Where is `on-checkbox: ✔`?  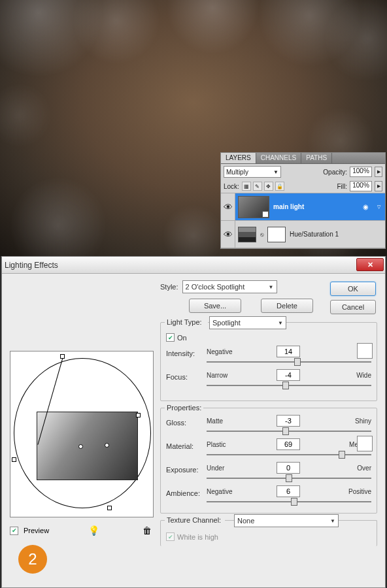
on-checkbox: ✔ is located at coordinates (170, 337).